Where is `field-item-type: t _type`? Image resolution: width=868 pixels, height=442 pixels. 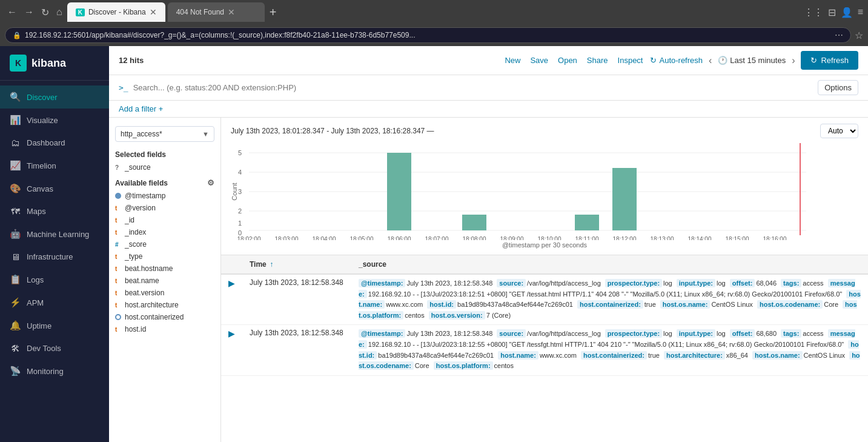 field-item-type: t _type is located at coordinates (165, 256).